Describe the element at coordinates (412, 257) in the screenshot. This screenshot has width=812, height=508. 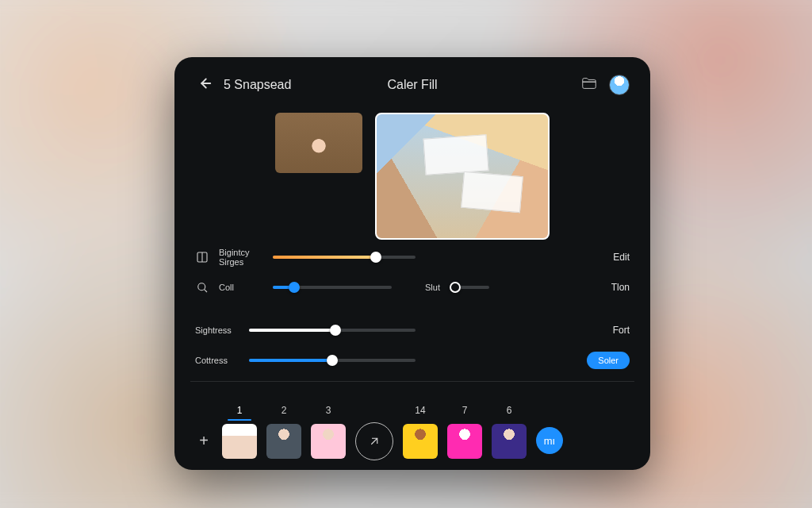
I see `brightness-row: Bigintcy Sirges Edit` at that location.